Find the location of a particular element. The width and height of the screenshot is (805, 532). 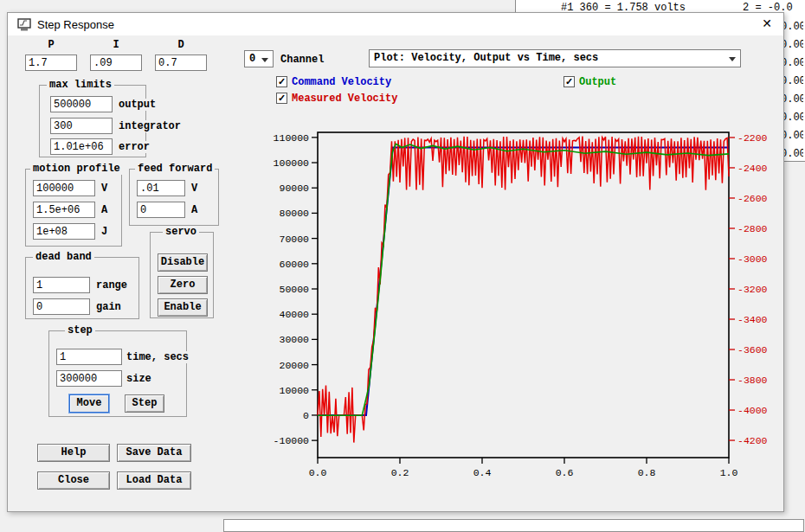

svg-text: -2400 is located at coordinates (753, 168).